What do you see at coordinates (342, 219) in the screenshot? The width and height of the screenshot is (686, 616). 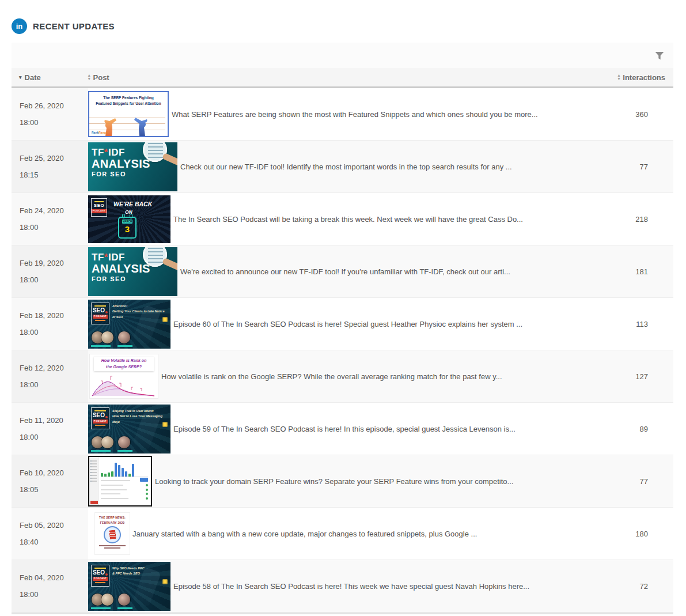 I see `table-row: Feb 24, 2020 18:00 SEOPODCASTWE'RE BACKO…` at bounding box center [342, 219].